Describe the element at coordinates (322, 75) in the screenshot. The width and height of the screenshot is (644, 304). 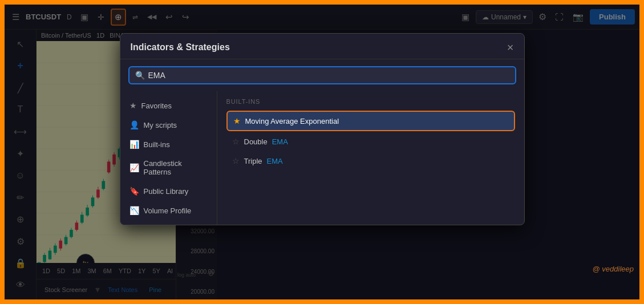
I see `modal-search-area: 🔍` at that location.